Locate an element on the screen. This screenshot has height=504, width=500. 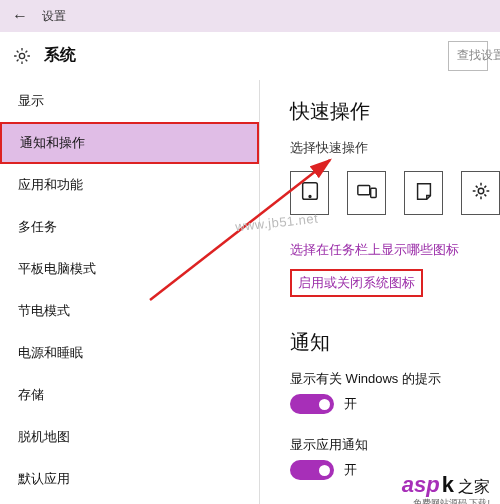
sidebar-item-apps: 应用和功能 is located at coordinates (130, 185).